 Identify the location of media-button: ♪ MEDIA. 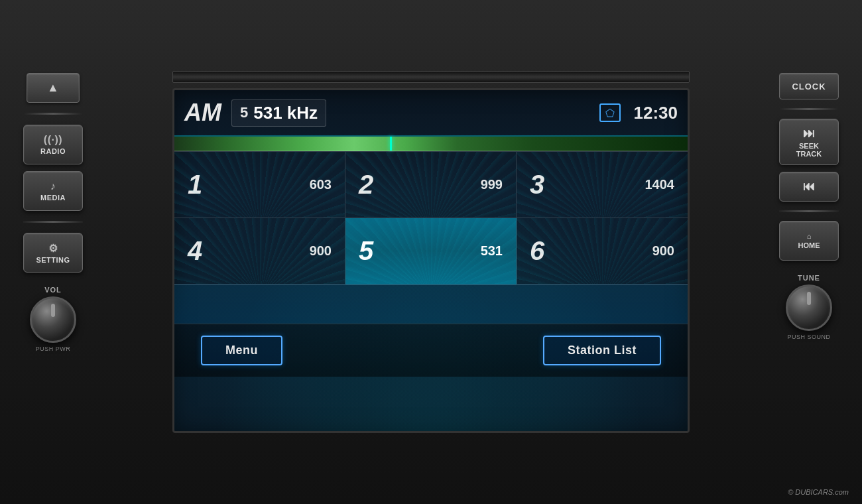
(53, 191).